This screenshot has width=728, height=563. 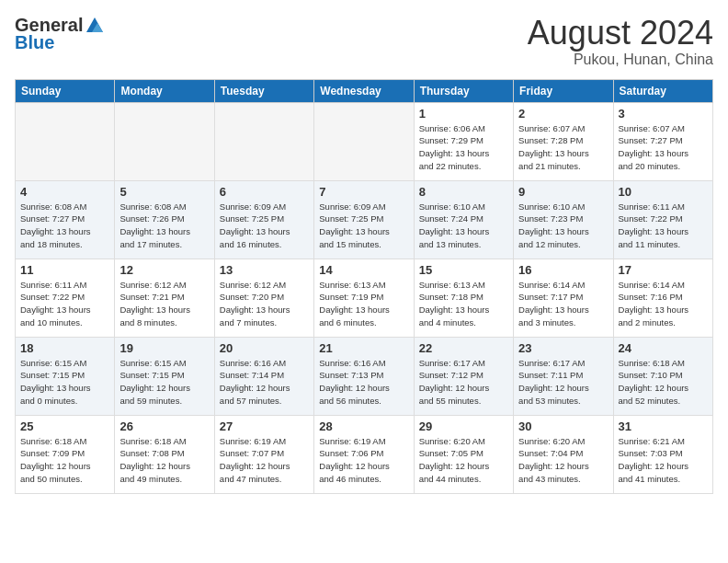 I want to click on calendar-cell: 16Sunrise: 6:14 AMSunset: 7:17 PMDayligh…, so click(x=563, y=298).